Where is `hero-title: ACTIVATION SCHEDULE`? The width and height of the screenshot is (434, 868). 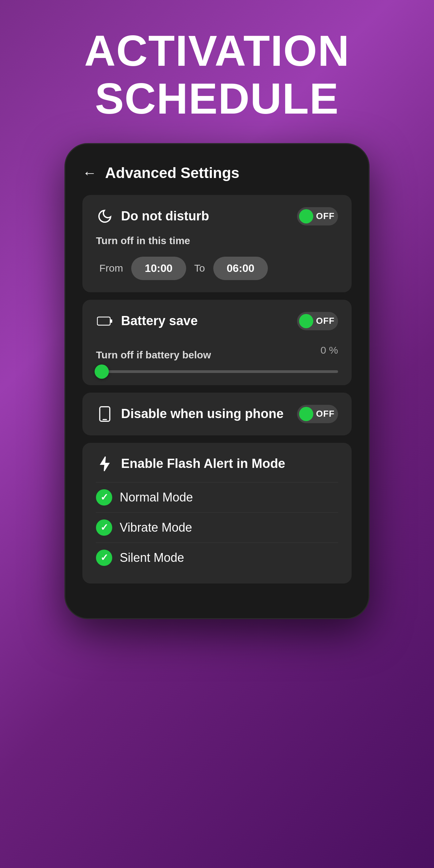
hero-title: ACTIVATION SCHEDULE is located at coordinates (217, 75).